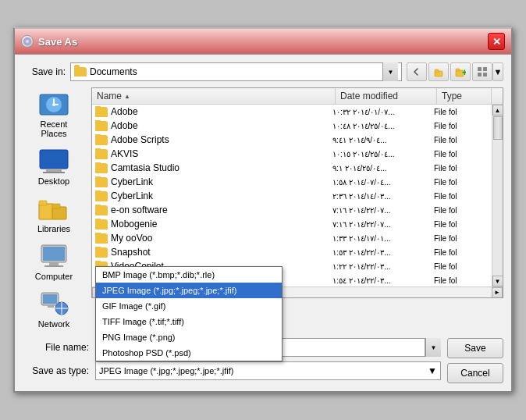 Image resolution: width=526 pixels, height=420 pixels. Describe the element at coordinates (292, 126) in the screenshot. I see `table-row: Adobe ٢٠١٤/٢٥/٠٤ ١٠:٤٨... File fol` at that location.